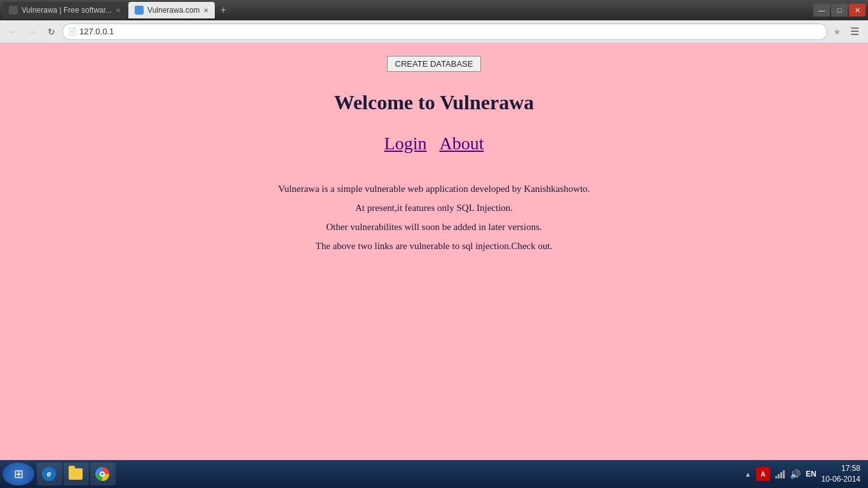  I want to click on tab-1: Vulnerawa | Free softwar... ✕, so click(65, 10).